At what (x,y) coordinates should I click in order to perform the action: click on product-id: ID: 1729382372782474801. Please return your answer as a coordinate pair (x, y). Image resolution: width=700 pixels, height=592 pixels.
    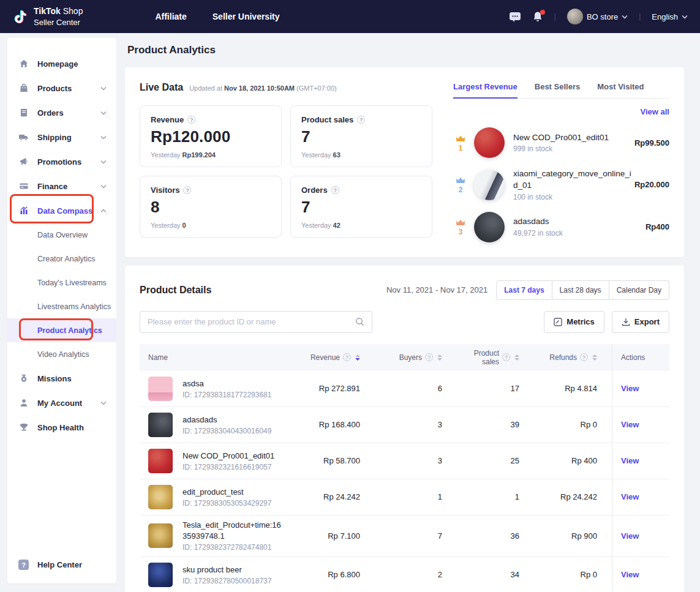
    Looking at the image, I should click on (233, 547).